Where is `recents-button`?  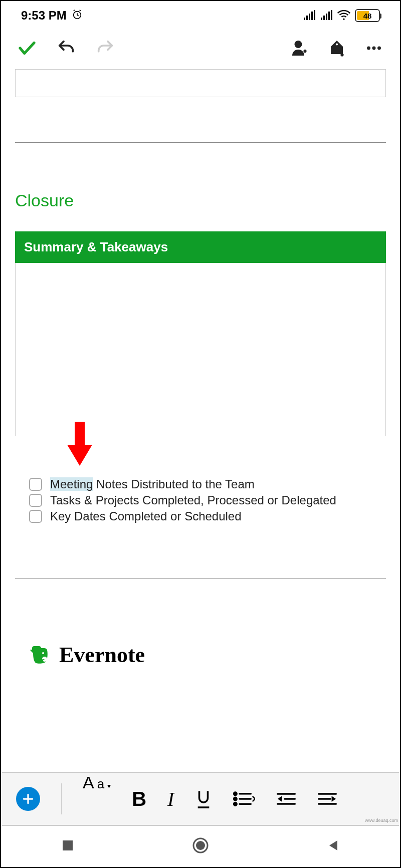 recents-button is located at coordinates (68, 846).